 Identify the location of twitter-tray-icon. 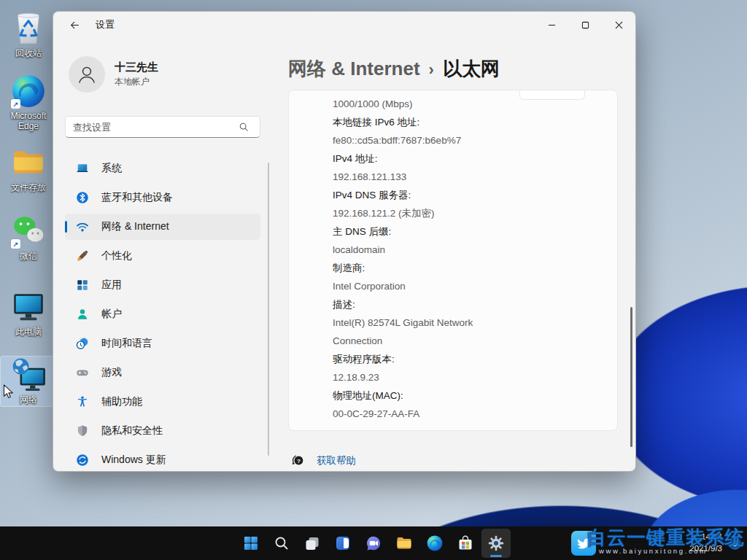
(584, 543).